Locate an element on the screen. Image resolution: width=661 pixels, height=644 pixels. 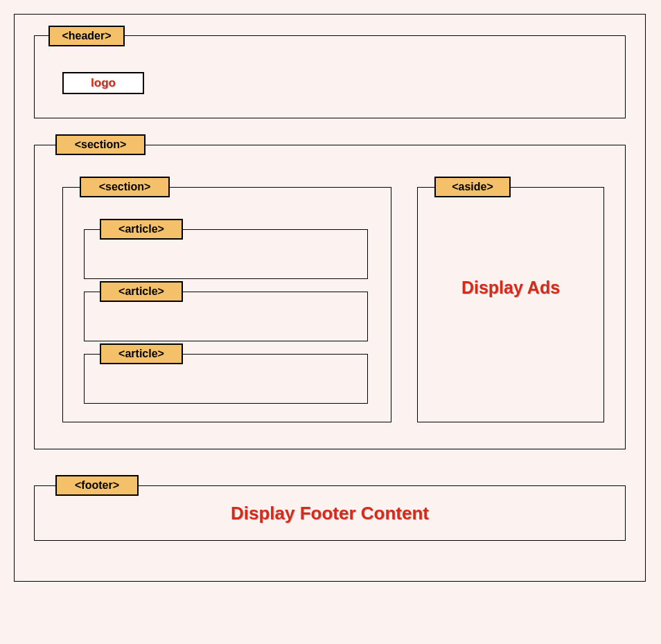
article-region-3: <article> is located at coordinates (226, 379).